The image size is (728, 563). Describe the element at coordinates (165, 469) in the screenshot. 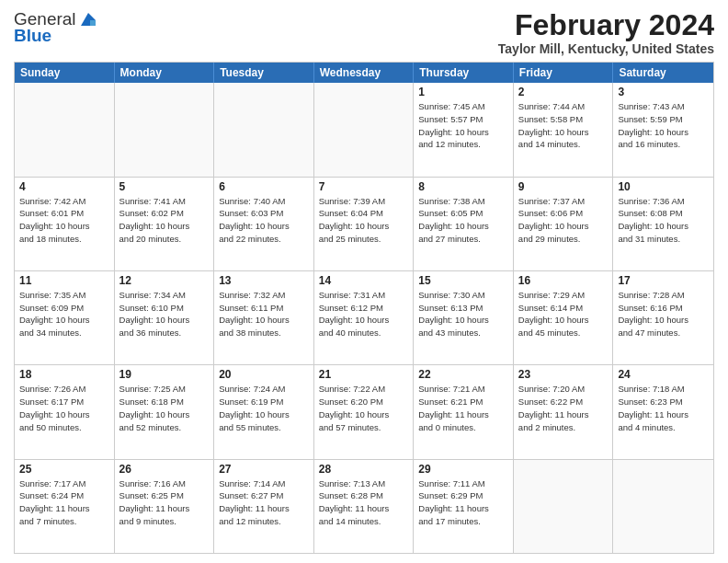

I see `day-number: 26` at that location.